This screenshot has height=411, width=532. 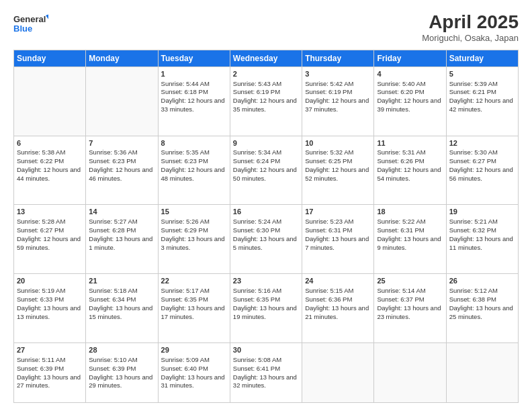 I want to click on day-info: Daylight: 13 hours and 21 minutes., so click(x=337, y=312).